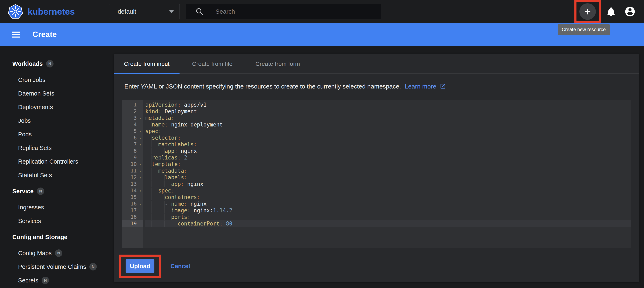 The image size is (644, 288). I want to click on code-line: ports:, so click(388, 217).